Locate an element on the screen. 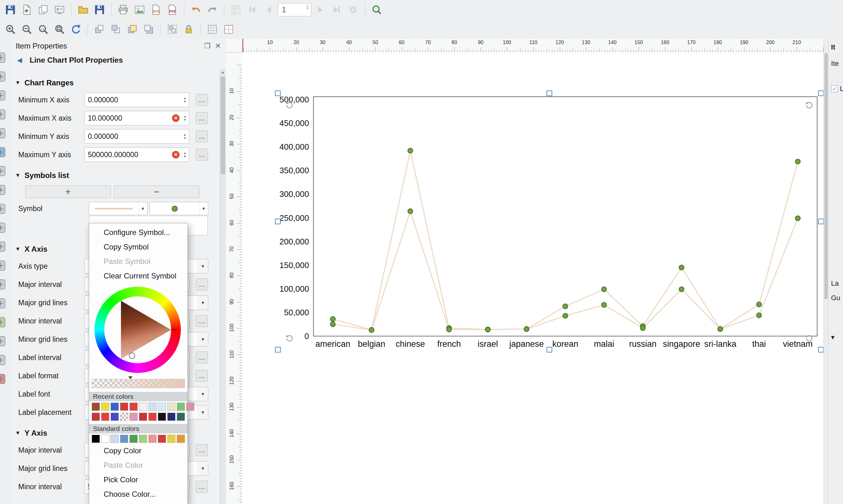 This screenshot has height=504, width=843. edit-nodes-tool is located at coordinates (3, 133).